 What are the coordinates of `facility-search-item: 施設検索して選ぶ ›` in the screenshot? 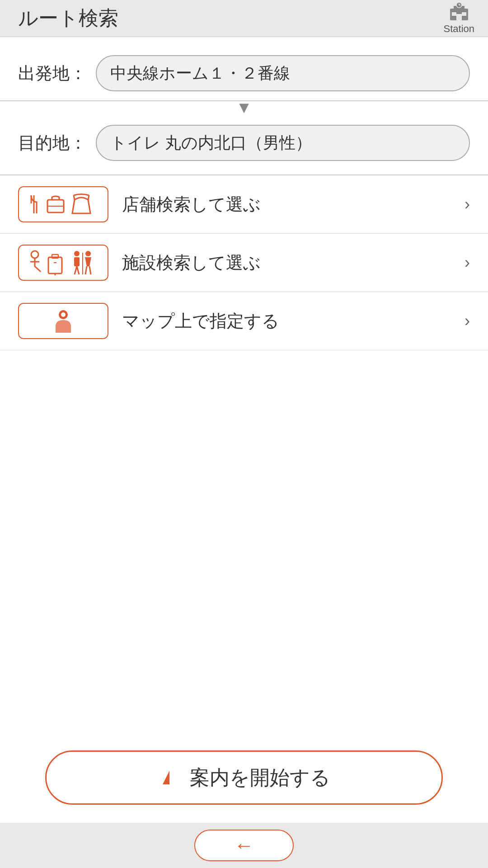 It's located at (244, 263).